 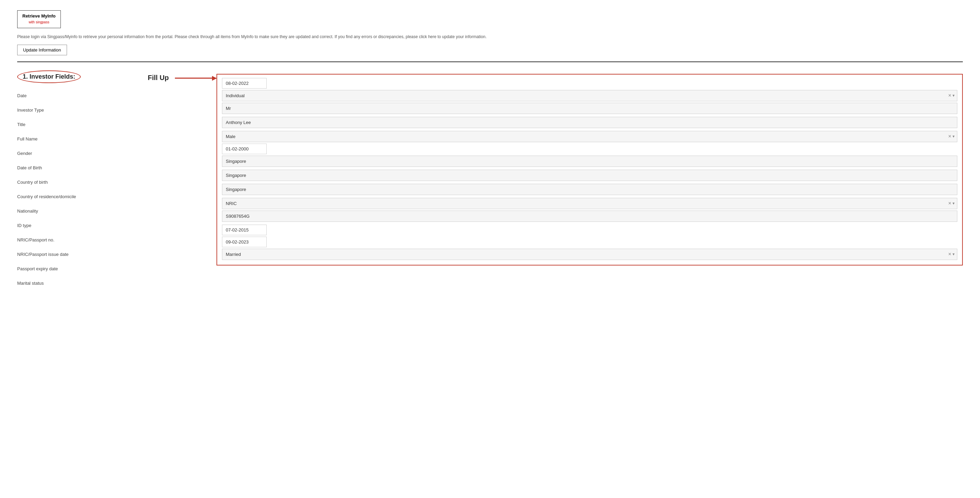 What do you see at coordinates (82, 139) in the screenshot?
I see `field-label-3: Full Name` at bounding box center [82, 139].